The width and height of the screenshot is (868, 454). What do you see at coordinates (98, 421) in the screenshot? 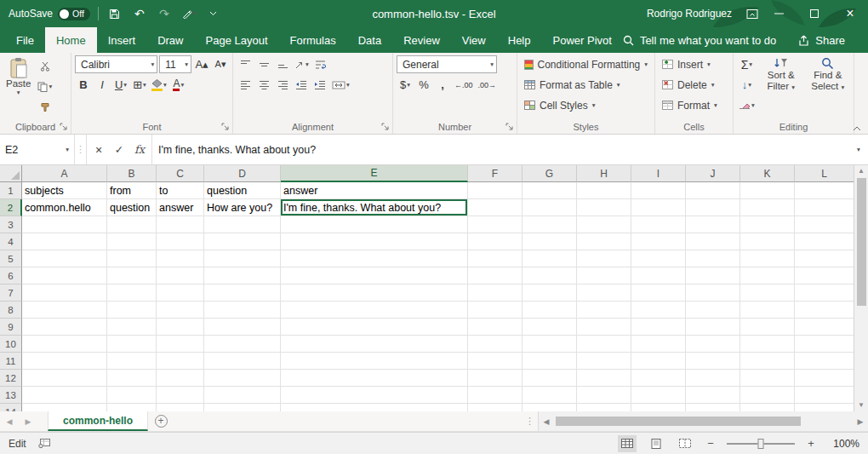
I see `sheet-tab-common-hello: common-hello` at bounding box center [98, 421].